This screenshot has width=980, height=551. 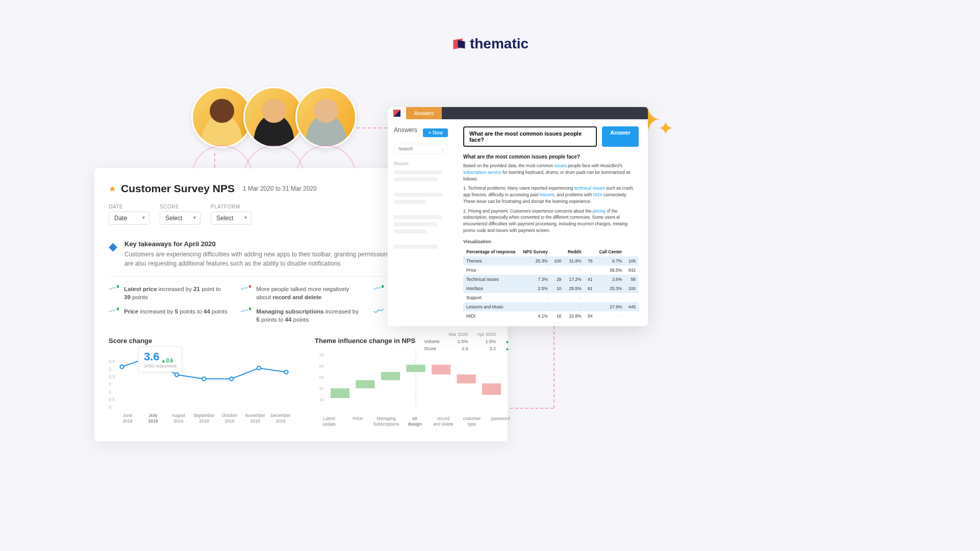 What do you see at coordinates (129, 218) in the screenshot?
I see `filter-select-date: Date` at bounding box center [129, 218].